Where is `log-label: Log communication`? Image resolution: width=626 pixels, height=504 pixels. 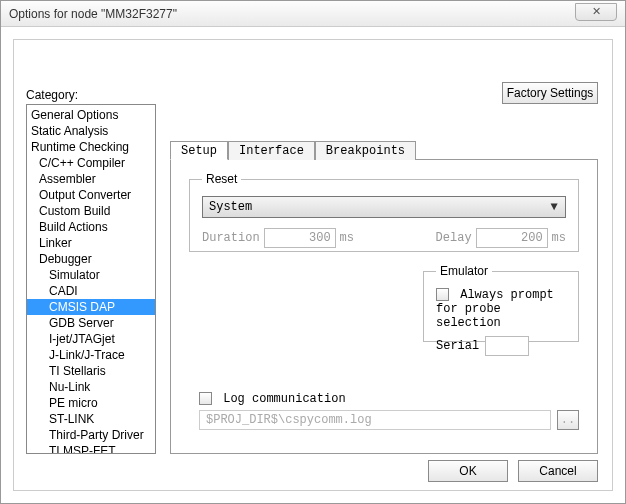
log-label: Log communication is located at coordinates (284, 399).